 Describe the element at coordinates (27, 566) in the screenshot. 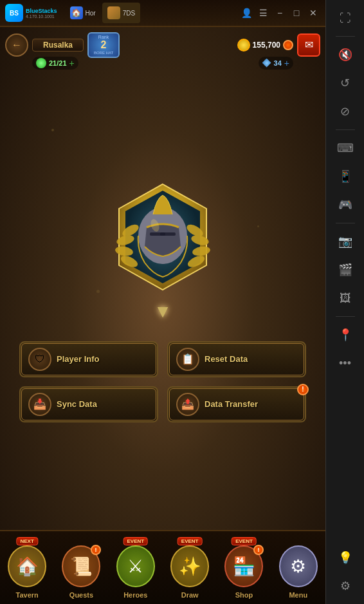

I see `nav-tavern-wrap: NEXT 🏠` at that location.